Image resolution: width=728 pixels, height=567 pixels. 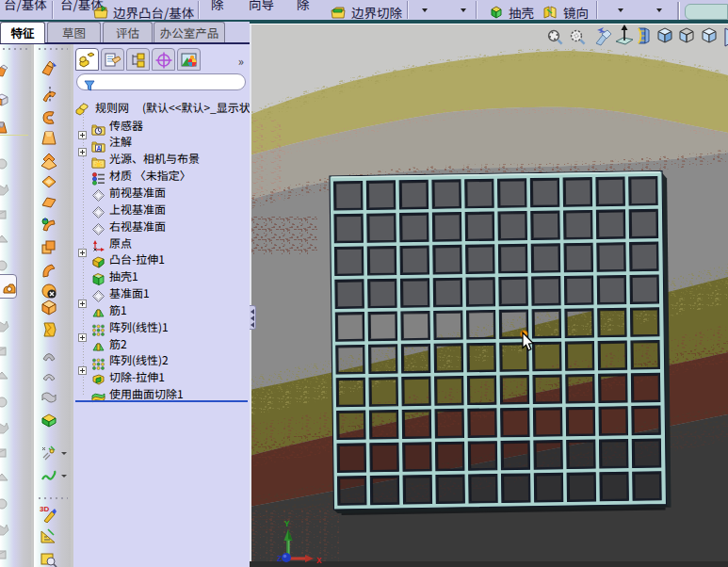 What do you see at coordinates (44, 509) in the screenshot?
I see `svg-text: 3D` at bounding box center [44, 509].